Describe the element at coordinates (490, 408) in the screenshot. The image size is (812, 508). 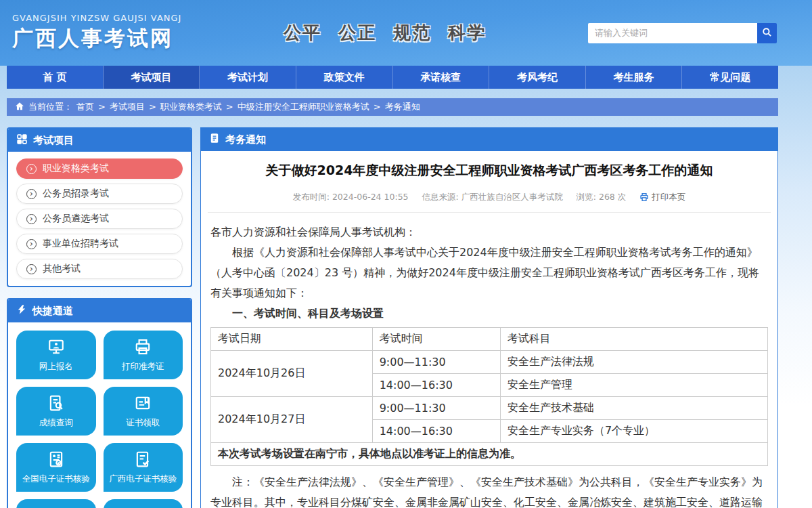
I see `table-row: 2024年10月27日9:00—11:30安全生产技术基础` at that location.